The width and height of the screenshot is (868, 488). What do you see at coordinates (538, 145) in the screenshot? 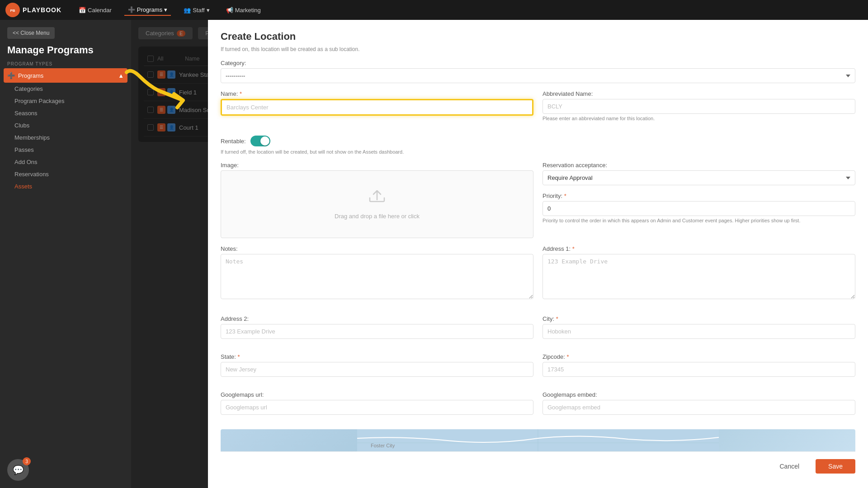
I see `rentable-section: Rentable: If turned off, the location wi…` at bounding box center [538, 145].